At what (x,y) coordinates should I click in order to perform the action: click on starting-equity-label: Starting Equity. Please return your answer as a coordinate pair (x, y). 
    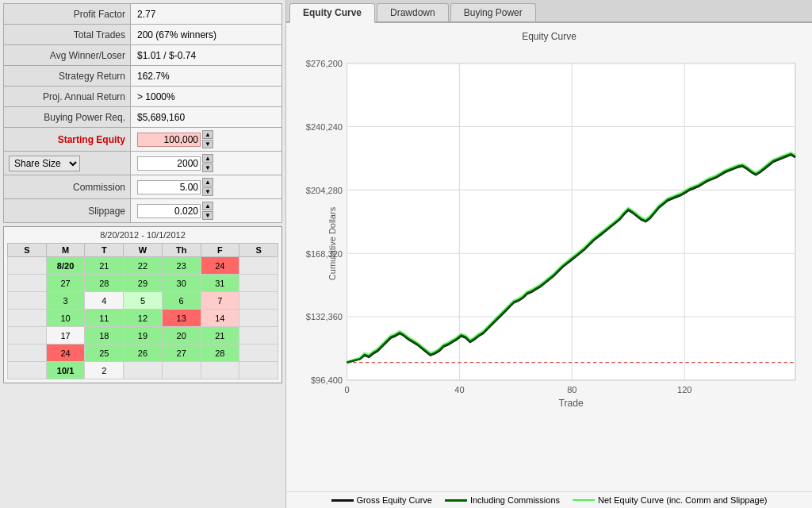
    Looking at the image, I should click on (92, 140).